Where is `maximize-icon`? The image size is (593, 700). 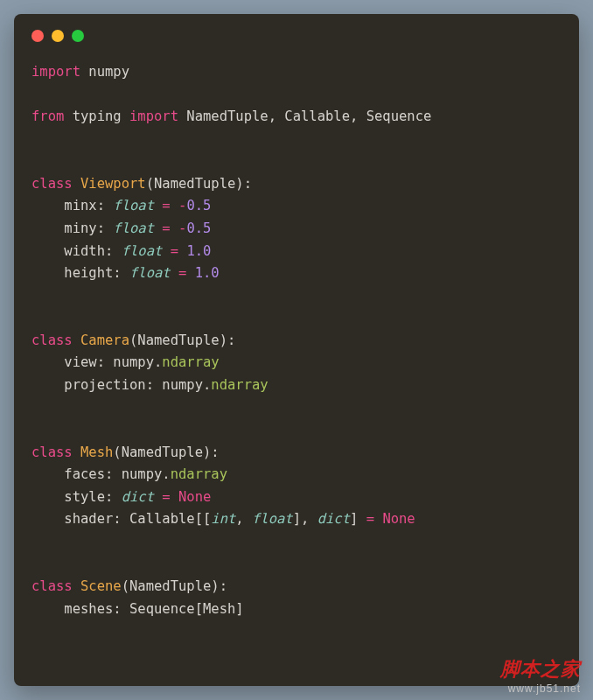
maximize-icon is located at coordinates (78, 36).